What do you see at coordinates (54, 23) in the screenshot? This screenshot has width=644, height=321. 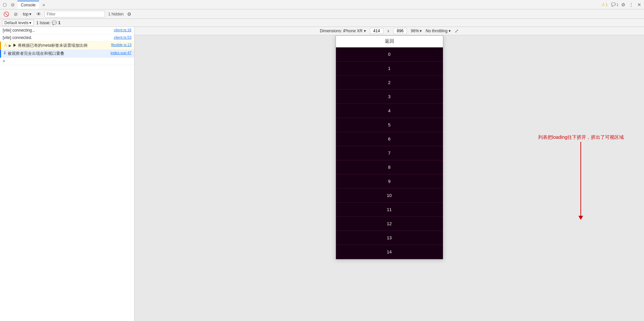 I see `issue-icon: 💬` at bounding box center [54, 23].